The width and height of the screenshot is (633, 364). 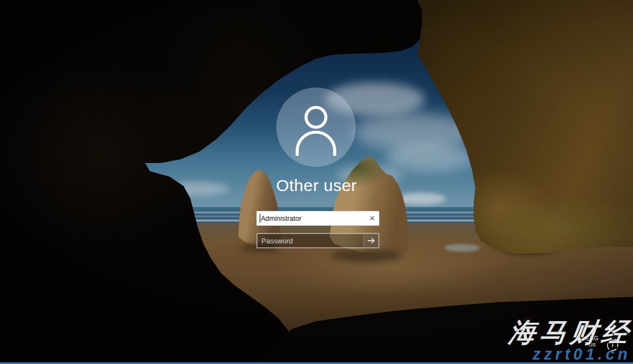 I want to click on username-field-container: ✕, so click(x=318, y=218).